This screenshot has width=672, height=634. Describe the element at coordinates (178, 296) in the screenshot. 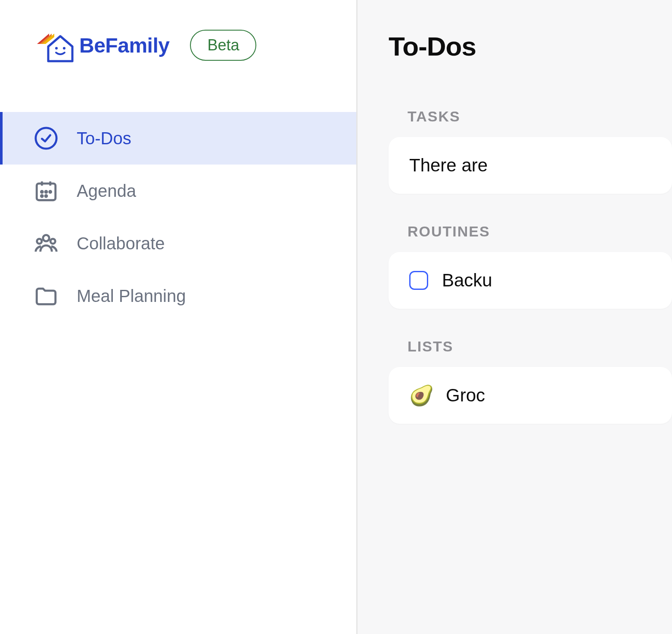

I see `sidebar-item-meal-planning: Meal Planning` at that location.